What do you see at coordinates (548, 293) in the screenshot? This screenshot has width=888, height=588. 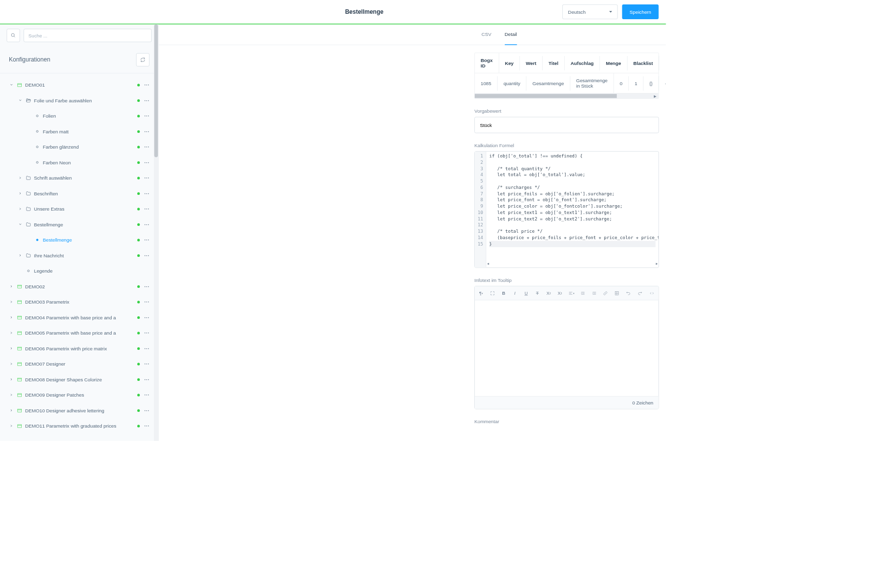 I see `superscript-icon: X2` at bounding box center [548, 293].